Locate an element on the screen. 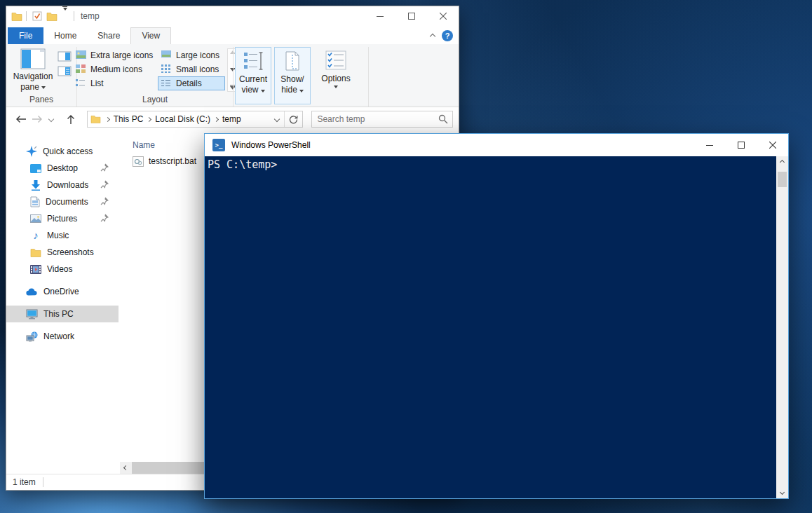  sidebar-item-network: Network is located at coordinates (62, 336).